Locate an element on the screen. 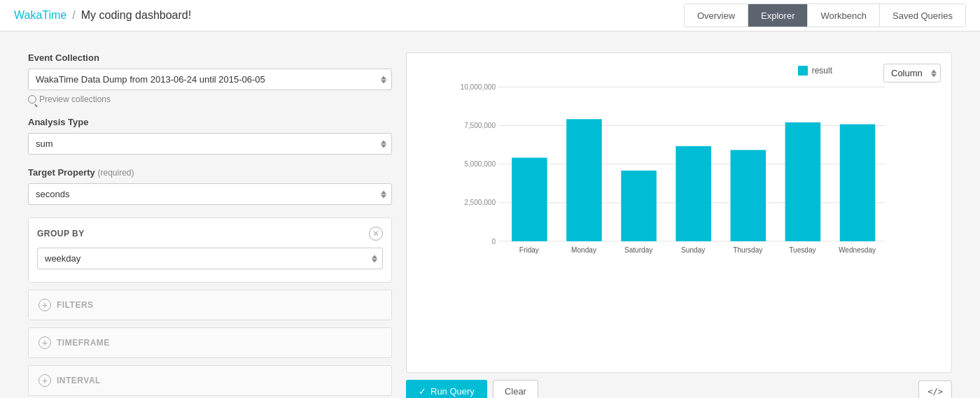 The width and height of the screenshot is (980, 398). analysis-type-section: Analysis Type sum is located at coordinates (210, 136).